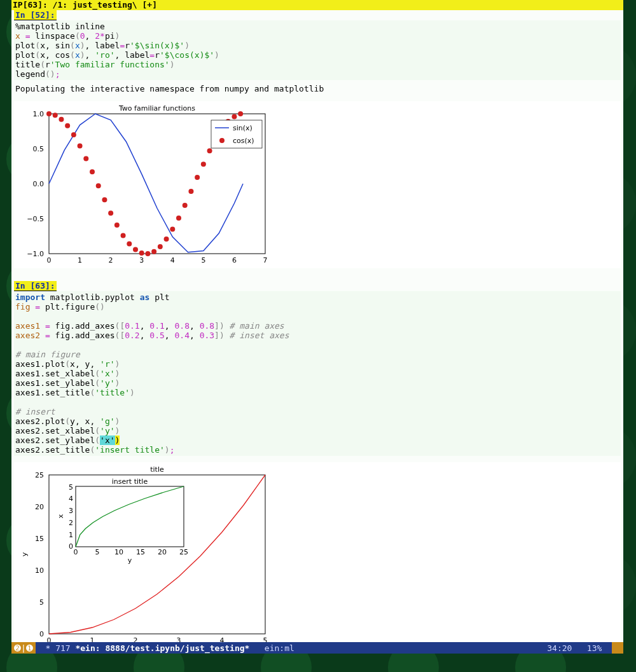 This screenshot has height=672, width=636. Describe the element at coordinates (244, 141) in the screenshot. I see `svg-text: cos(x)` at that location.